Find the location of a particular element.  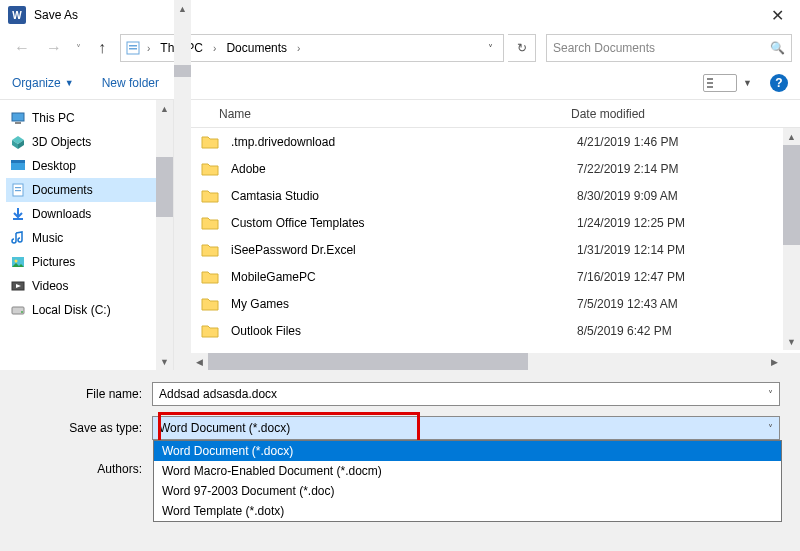

pictures-icon is located at coordinates (18, 262).